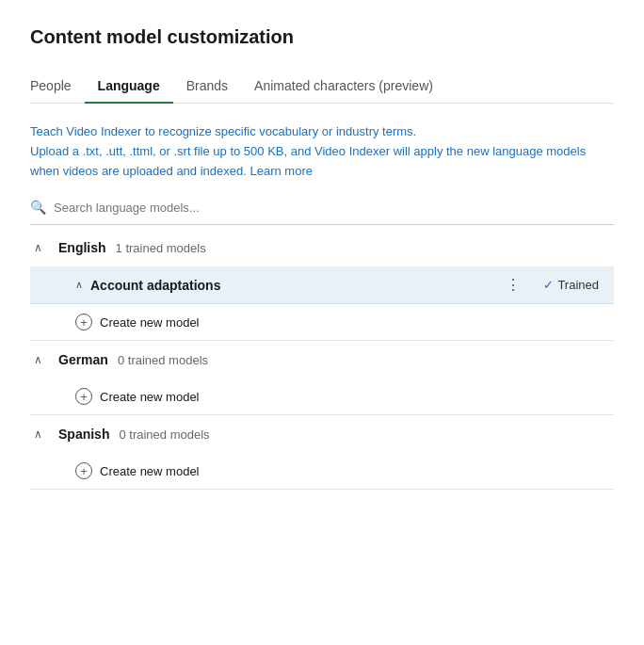  I want to click on chevron-up-icon-spanish: ∧, so click(41, 434).